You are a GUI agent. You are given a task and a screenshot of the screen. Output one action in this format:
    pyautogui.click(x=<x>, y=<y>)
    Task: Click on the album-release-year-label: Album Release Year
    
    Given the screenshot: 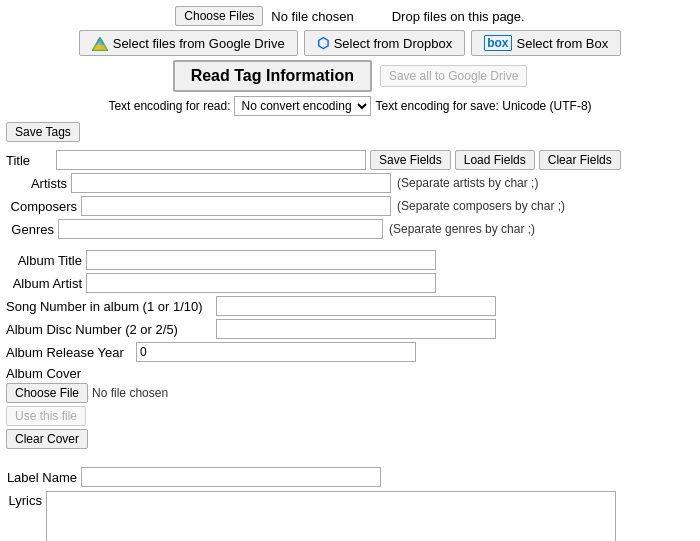 What is the action you would take?
    pyautogui.click(x=71, y=352)
    